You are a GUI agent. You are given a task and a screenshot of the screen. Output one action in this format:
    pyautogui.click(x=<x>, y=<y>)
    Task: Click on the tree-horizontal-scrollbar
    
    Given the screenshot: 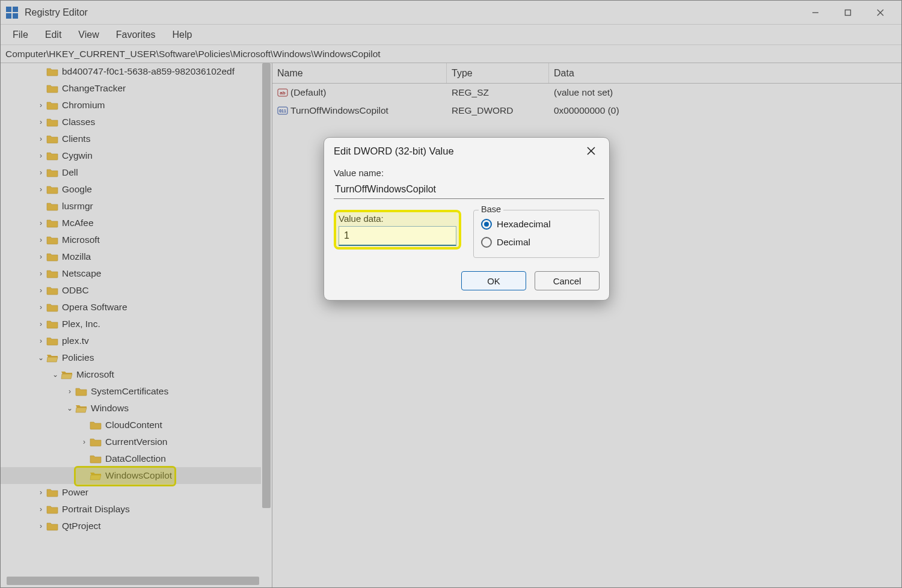 What is the action you would take?
    pyautogui.click(x=133, y=581)
    